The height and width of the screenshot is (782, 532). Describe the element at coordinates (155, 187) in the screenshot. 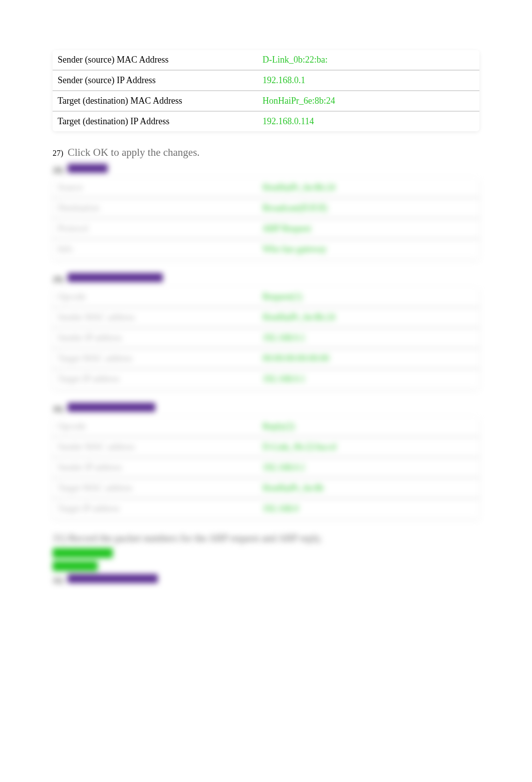

I see `field-label: Source` at that location.